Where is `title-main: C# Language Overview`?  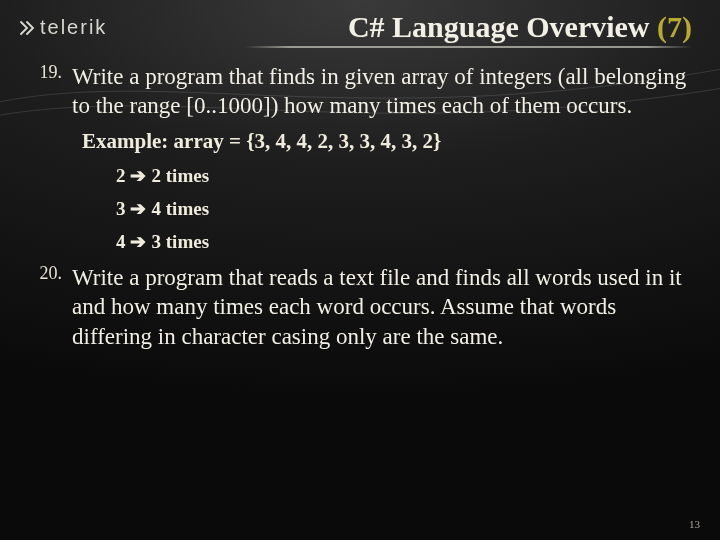
title-main: C# Language Overview is located at coordinates (502, 26).